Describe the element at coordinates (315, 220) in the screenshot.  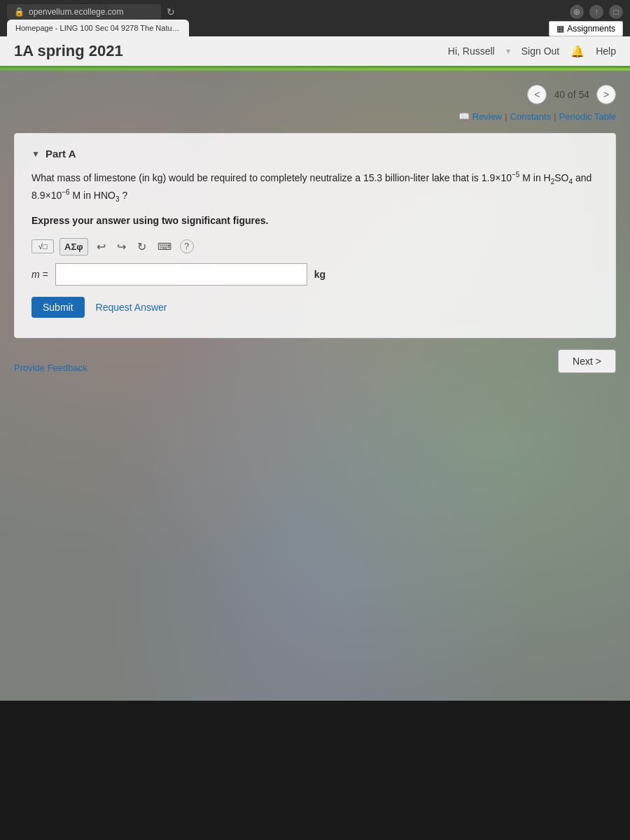
I see `instruction-text: Express your answer using two significan…` at that location.